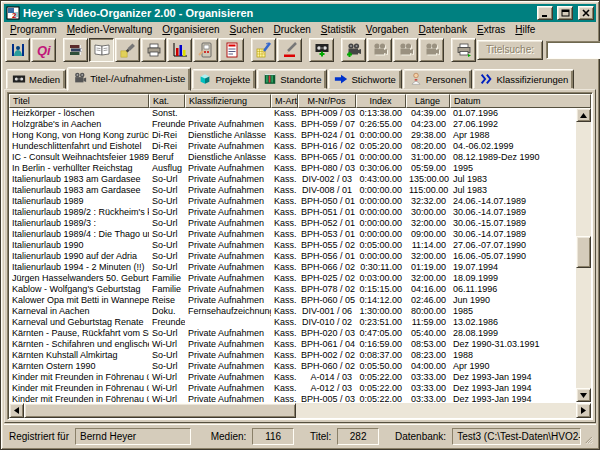  What do you see at coordinates (247, 30) in the screenshot?
I see `menu-item: Suchen` at bounding box center [247, 30].